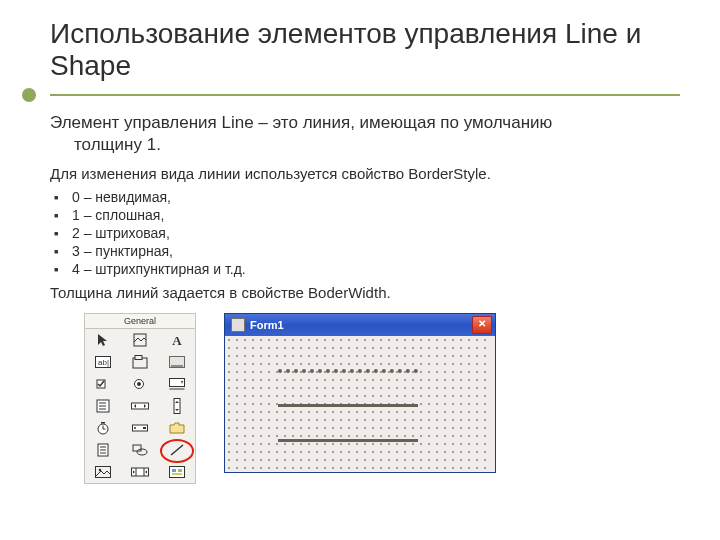  I want to click on list-item: 1 – сплошная,, so click(367, 215).